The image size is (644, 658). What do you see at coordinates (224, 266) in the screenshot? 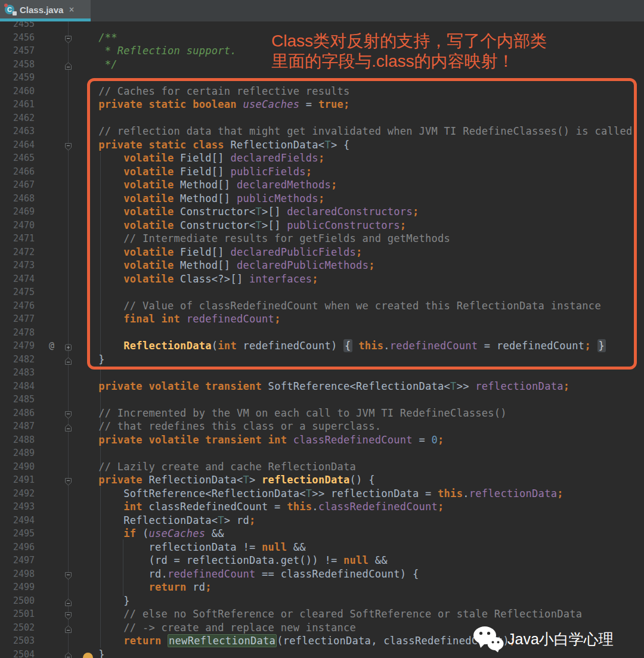
I see `code-text: volatile Method[] declaredPublicMethods;` at bounding box center [224, 266].